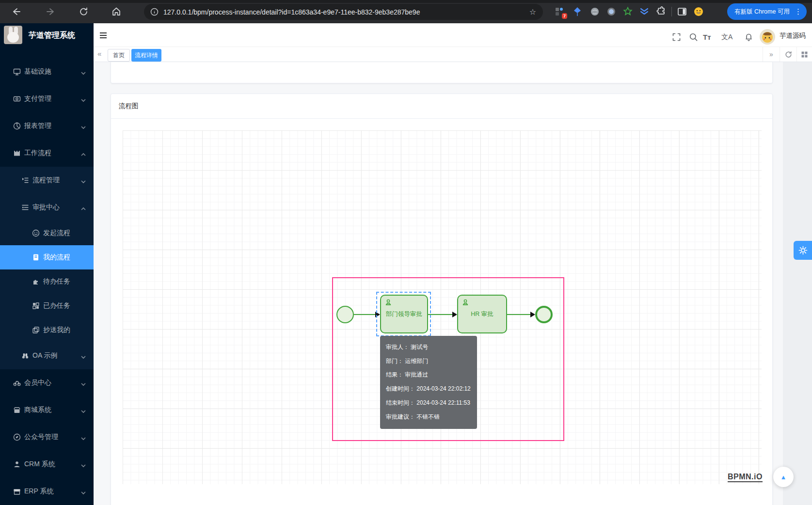  Describe the element at coordinates (13, 35) in the screenshot. I see `app-logo` at that location.